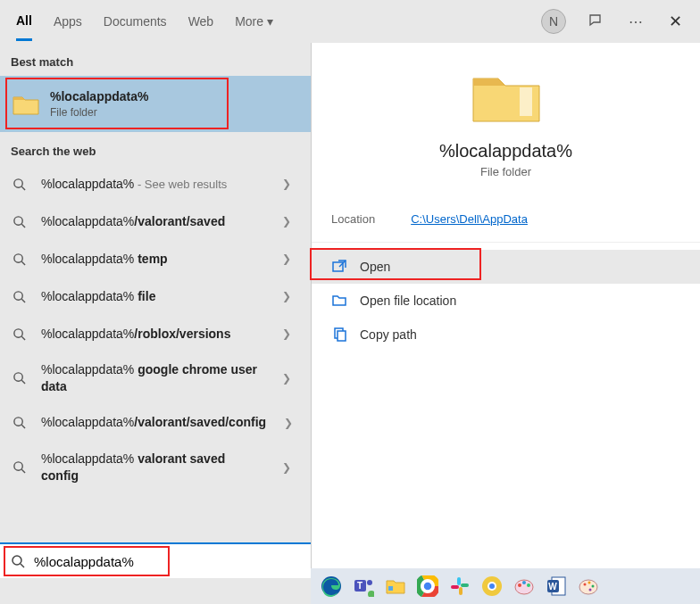  What do you see at coordinates (153, 467) in the screenshot?
I see `web-result-text: %localappdata% valorant saved config` at bounding box center [153, 467].